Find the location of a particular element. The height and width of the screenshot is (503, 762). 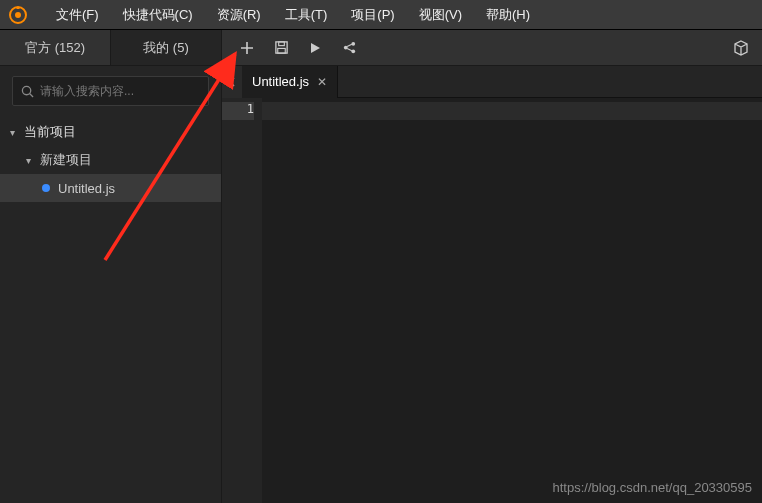

search-box is located at coordinates (110, 91).